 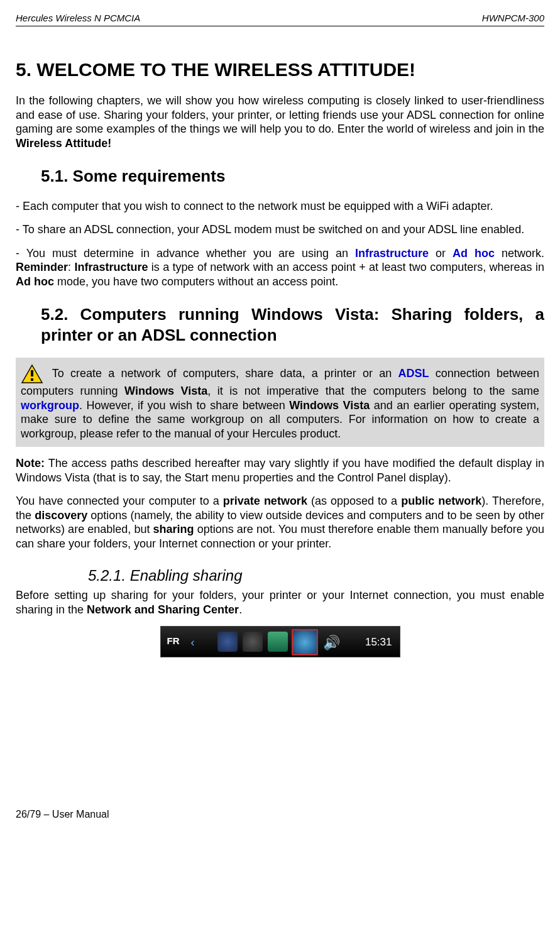 What do you see at coordinates (280, 268) in the screenshot?
I see `requirement-3: - You must determine in advance whether …` at bounding box center [280, 268].